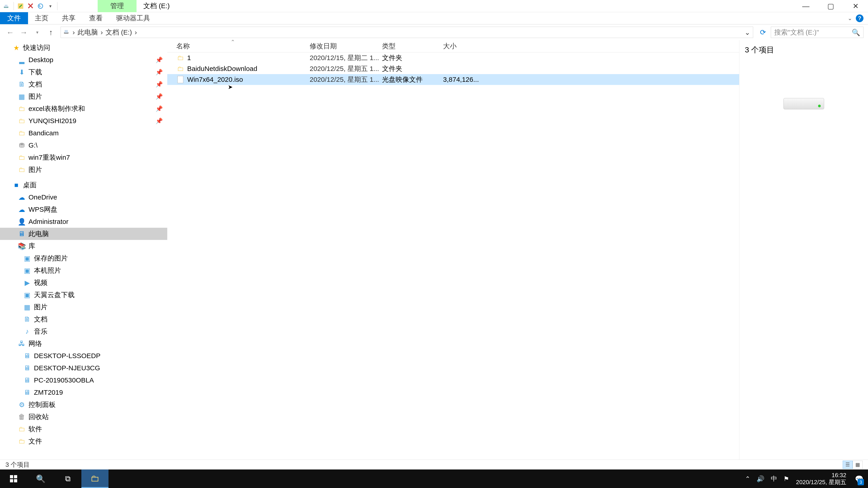  I want to click on taskbar: 🔍 ⧉ 🗀 ⌃ 🔊 中 ⚑ 16:32 2020/12/25, 星期五 💬 3, so click(434, 479).